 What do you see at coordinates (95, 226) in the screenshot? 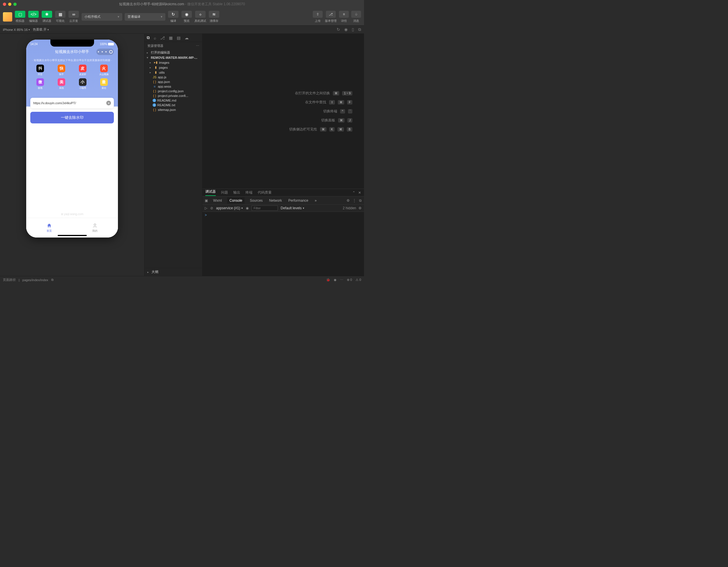
I see `user-icon` at bounding box center [95, 226].